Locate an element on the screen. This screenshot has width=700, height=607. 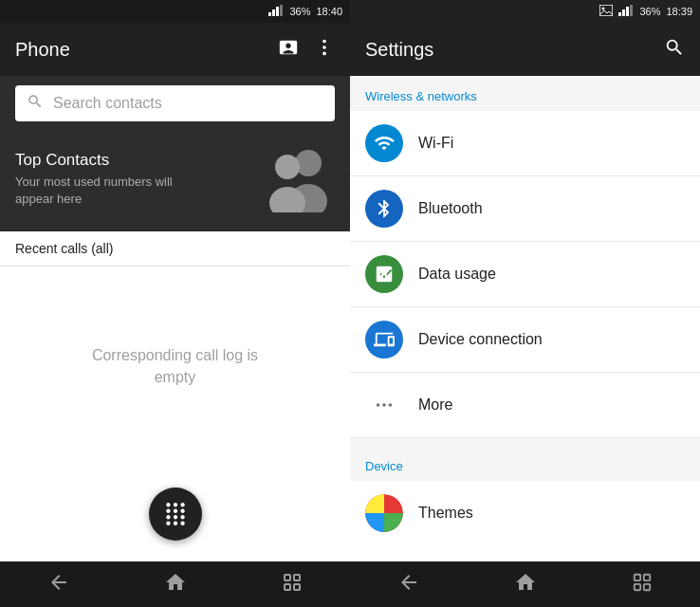
phone-toolbar: Phone is located at coordinates (175, 49).